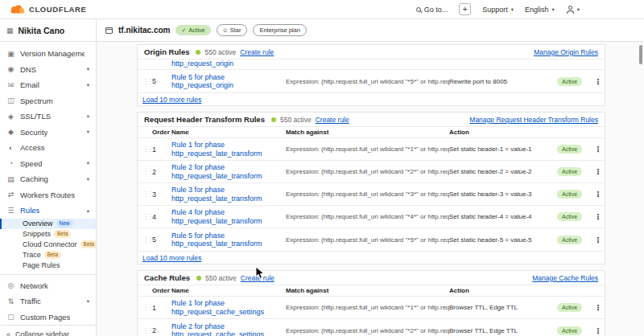 The image size is (644, 336). Describe the element at coordinates (162, 217) in the screenshot. I see `rule-order: 4` at that location.